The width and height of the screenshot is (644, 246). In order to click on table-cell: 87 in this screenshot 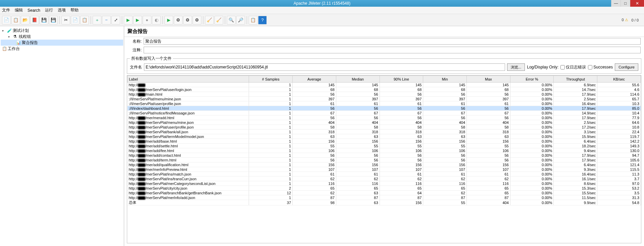, I will do `click(445, 198)`.